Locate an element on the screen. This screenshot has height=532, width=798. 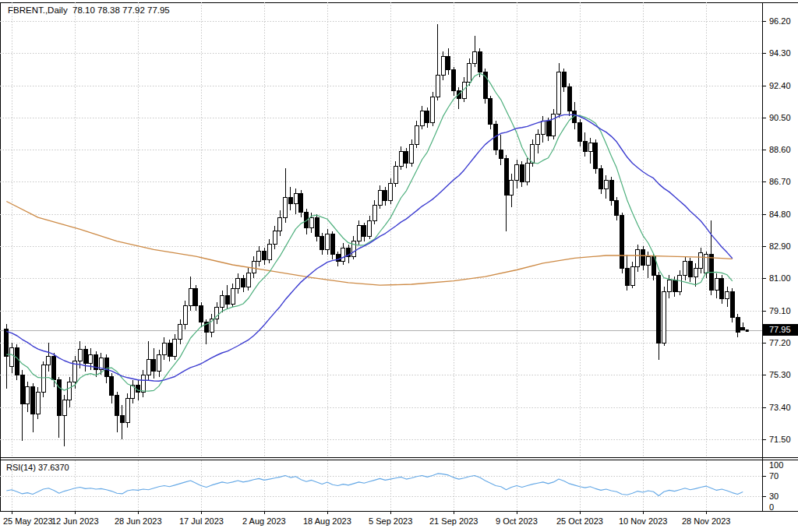
price-axis: 77.95 96.2094.3092.4090.5088.6086.7084.8… is located at coordinates (781, 266).